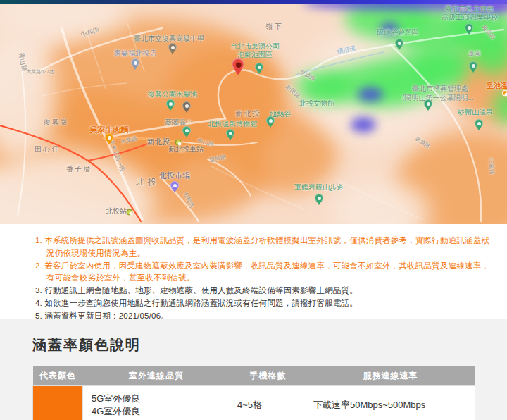  Describe the element at coordinates (254, 403) in the screenshot. I see `legend-table-body: 5G室外優良4G室外優良4~5格下載速率50Mbps~500Mbps` at that location.